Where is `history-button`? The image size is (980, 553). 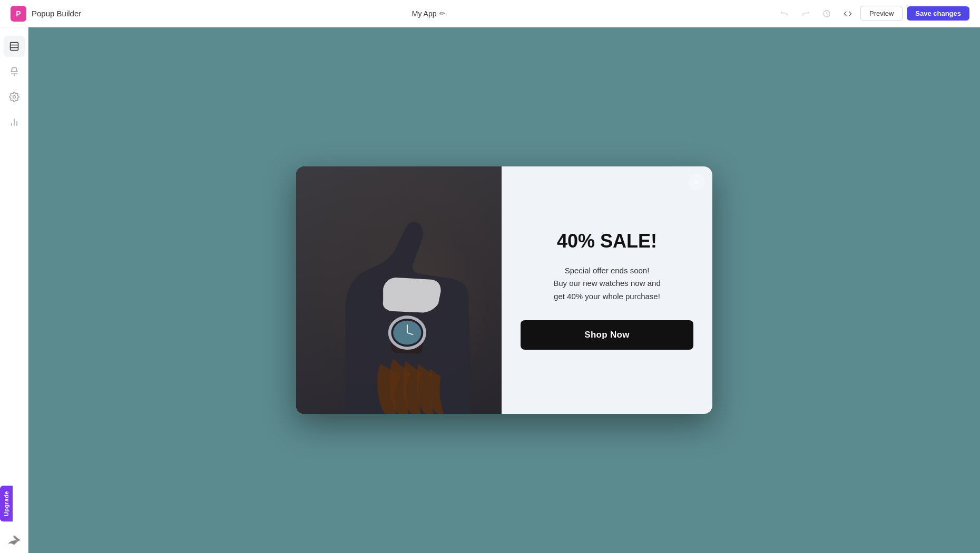
history-button is located at coordinates (827, 14).